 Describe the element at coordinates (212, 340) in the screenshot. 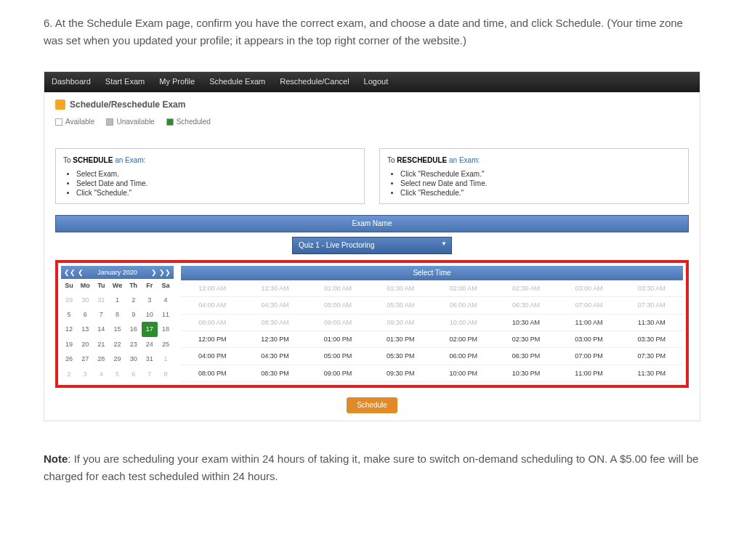

I see `time-slot: 12:00 PM` at that location.